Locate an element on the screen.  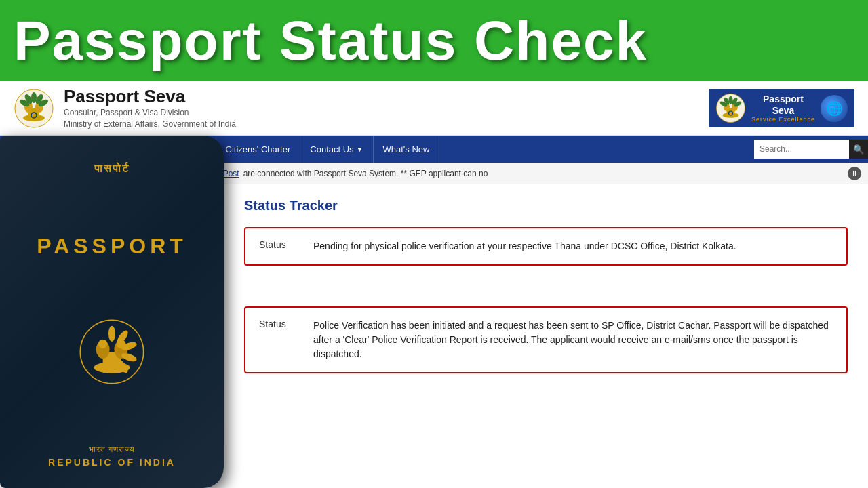
tagline2: Ministry of External Affairs, Government… is located at coordinates (150, 125).